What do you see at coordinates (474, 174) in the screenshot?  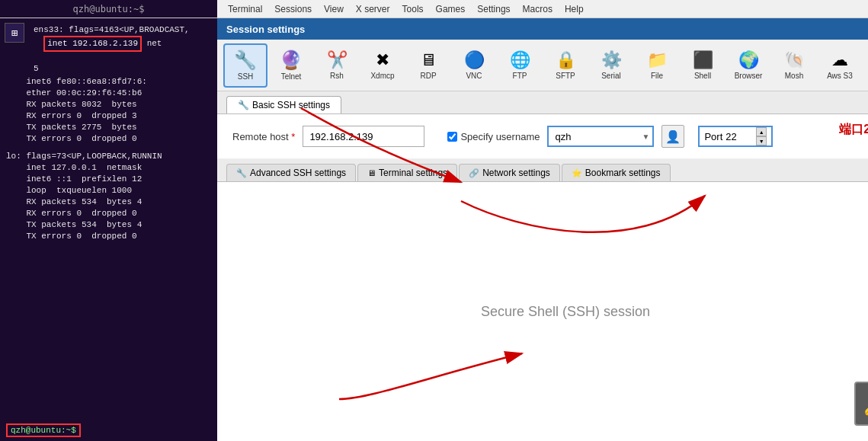 I see `network-icon: 🔗` at bounding box center [474, 174].